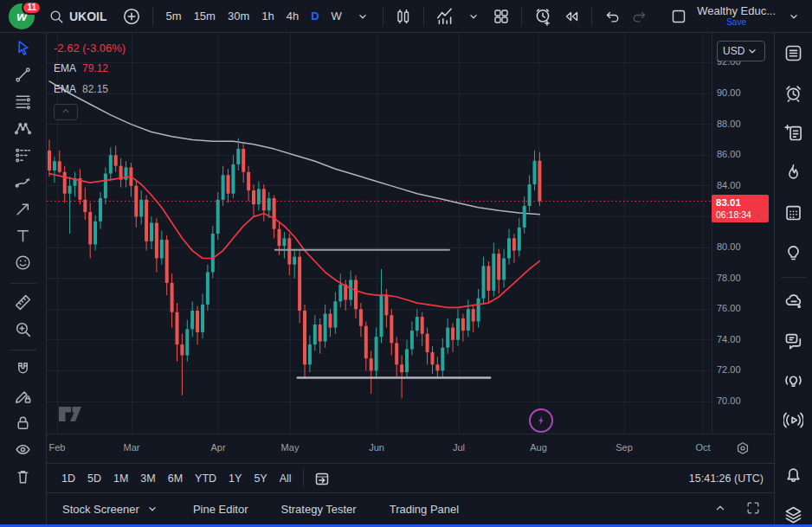  What do you see at coordinates (72, 415) in the screenshot?
I see `tradingview-watermark-logo` at bounding box center [72, 415].